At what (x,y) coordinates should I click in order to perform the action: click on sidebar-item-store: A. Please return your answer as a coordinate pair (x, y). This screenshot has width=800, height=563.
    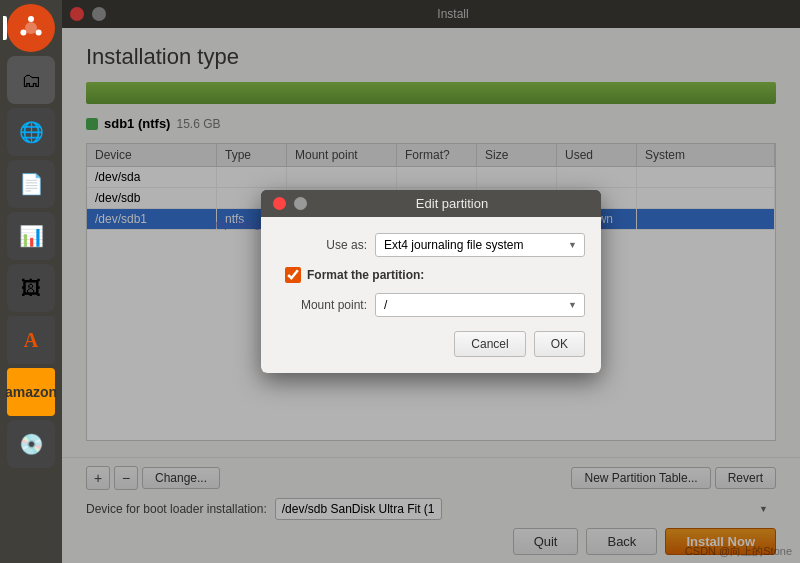
    Looking at the image, I should click on (31, 340).